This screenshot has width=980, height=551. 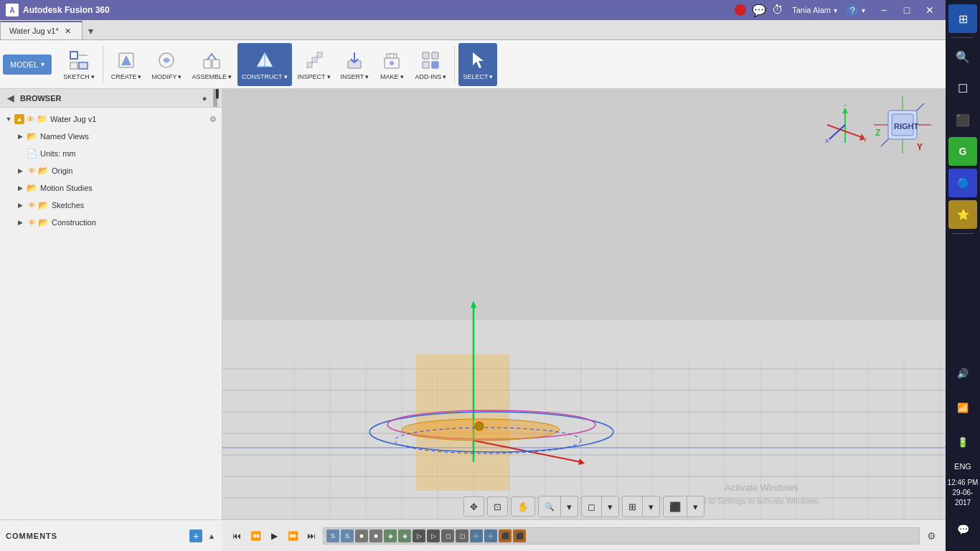 I want to click on frame-2: S, so click(x=347, y=536).